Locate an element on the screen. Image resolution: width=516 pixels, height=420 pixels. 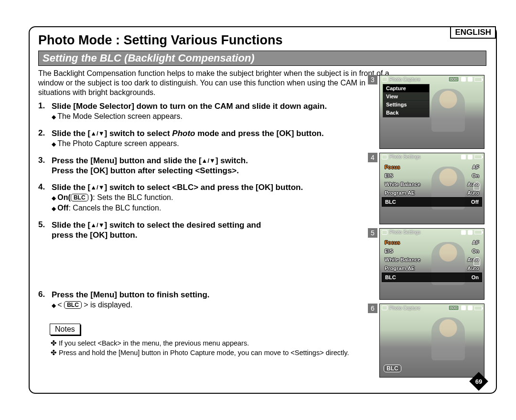
step-main: Slide [Mode Selector] down to turn on th… is located at coordinates (217, 106).